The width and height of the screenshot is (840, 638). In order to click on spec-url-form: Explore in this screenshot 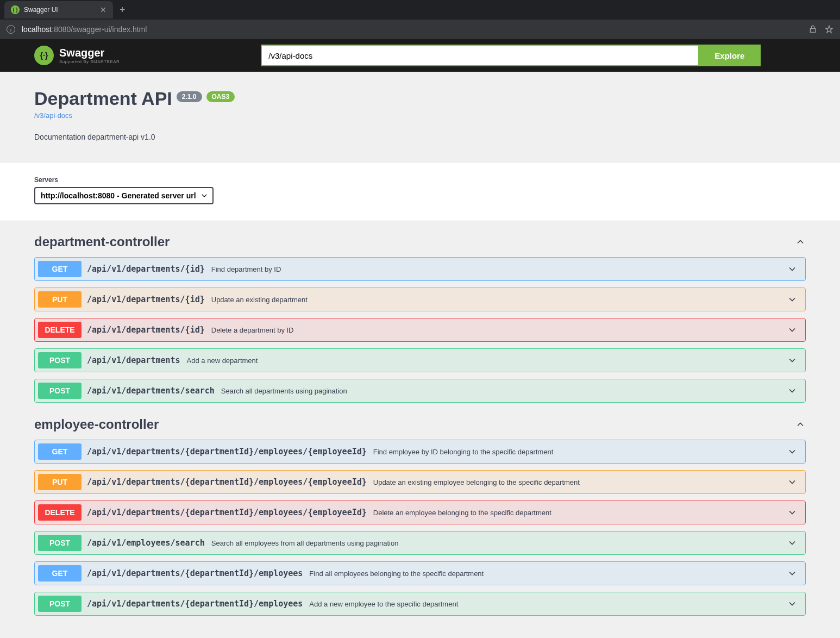, I will do `click(511, 55)`.